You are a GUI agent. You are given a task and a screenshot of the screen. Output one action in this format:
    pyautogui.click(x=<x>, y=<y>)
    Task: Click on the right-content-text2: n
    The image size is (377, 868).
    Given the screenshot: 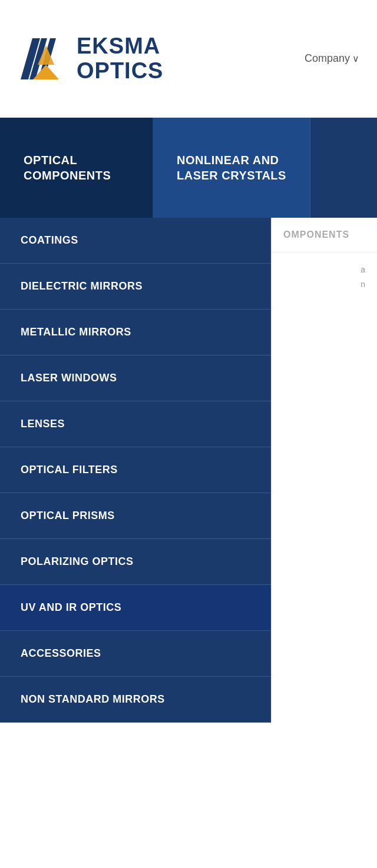 What is the action you would take?
    pyautogui.click(x=363, y=284)
    